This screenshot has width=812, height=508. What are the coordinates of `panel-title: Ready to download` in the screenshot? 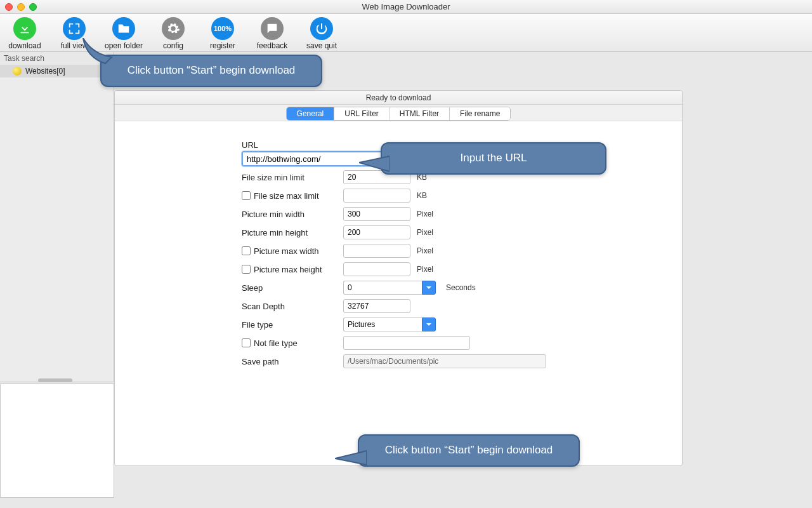 It's located at (398, 98).